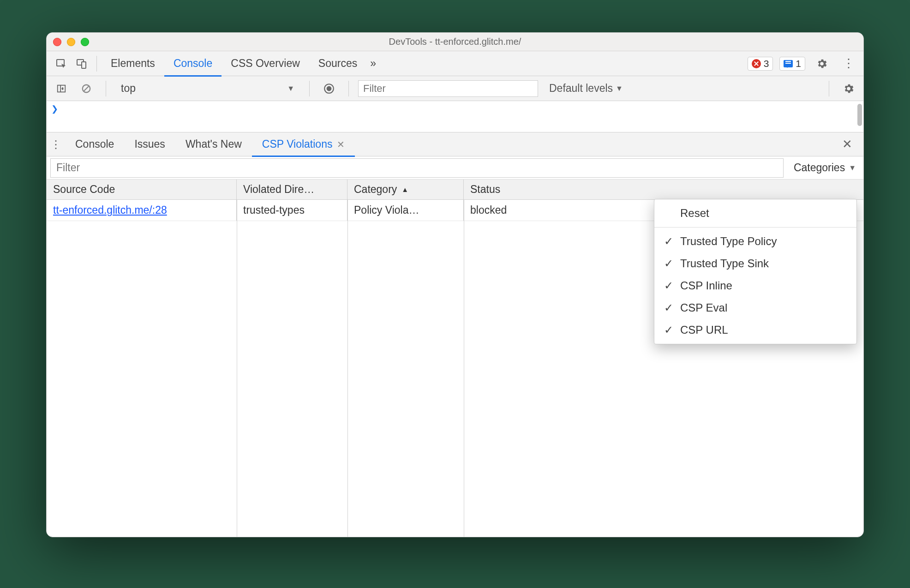 The width and height of the screenshot is (910, 588). I want to click on categories-menu: Reset ✓Trusted Type Policy ✓Trusted Type…, so click(755, 271).